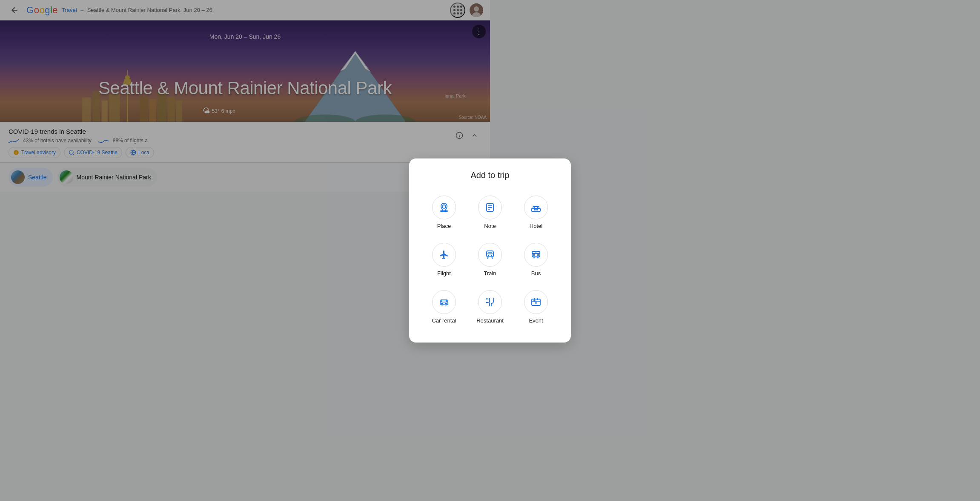 The image size is (980, 501). I want to click on place-label: Place, so click(444, 226).